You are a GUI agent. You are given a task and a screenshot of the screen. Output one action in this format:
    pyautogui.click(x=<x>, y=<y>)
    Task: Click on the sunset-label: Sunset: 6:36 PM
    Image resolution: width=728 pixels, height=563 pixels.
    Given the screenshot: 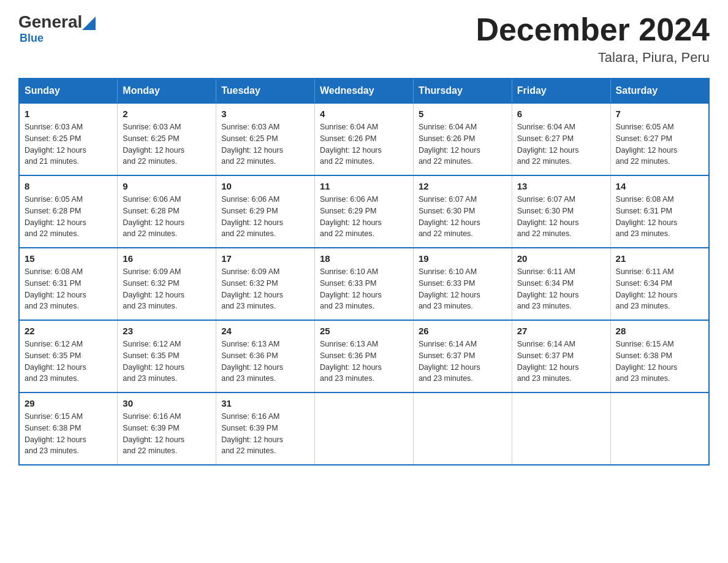 What is the action you would take?
    pyautogui.click(x=348, y=356)
    